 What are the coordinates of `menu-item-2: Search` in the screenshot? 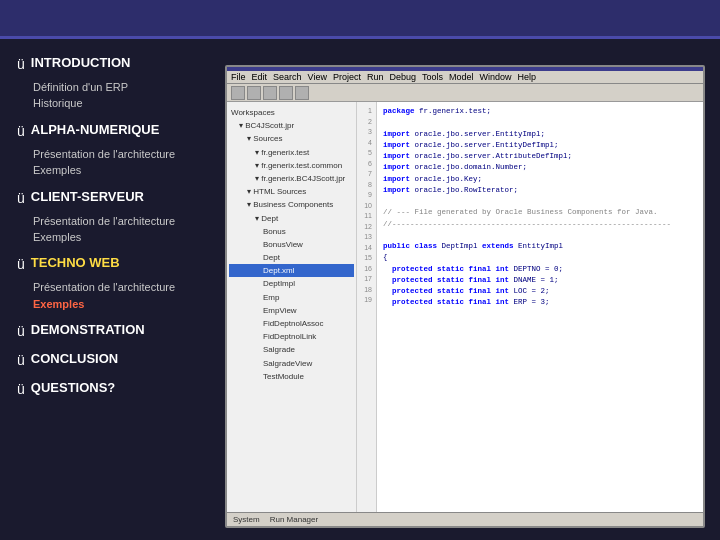 It's located at (288, 77).